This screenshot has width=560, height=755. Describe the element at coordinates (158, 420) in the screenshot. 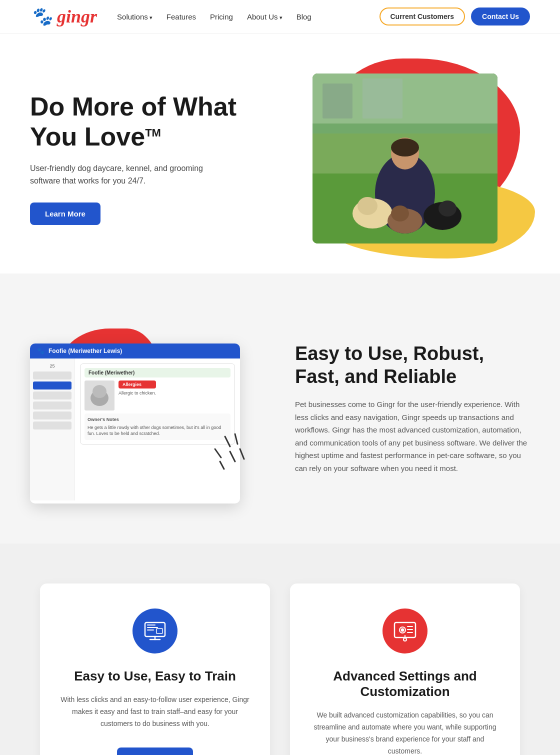

I see `notes-label: Owner's Notes` at that location.